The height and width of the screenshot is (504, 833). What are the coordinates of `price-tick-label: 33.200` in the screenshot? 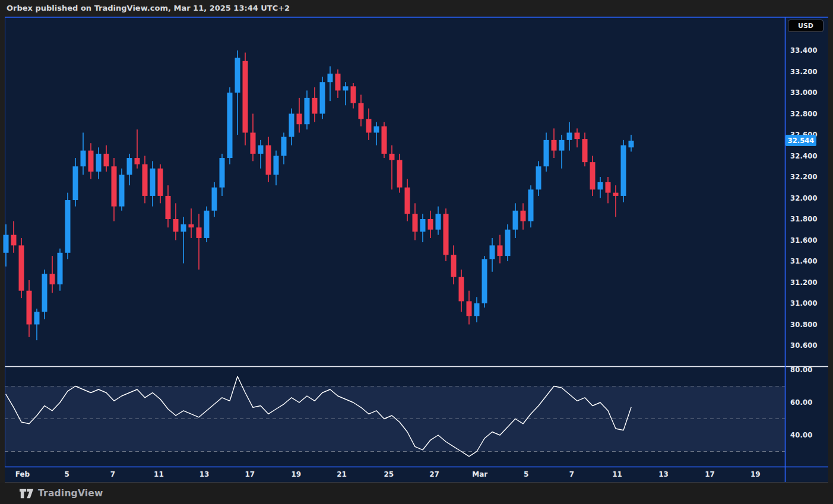 It's located at (804, 72).